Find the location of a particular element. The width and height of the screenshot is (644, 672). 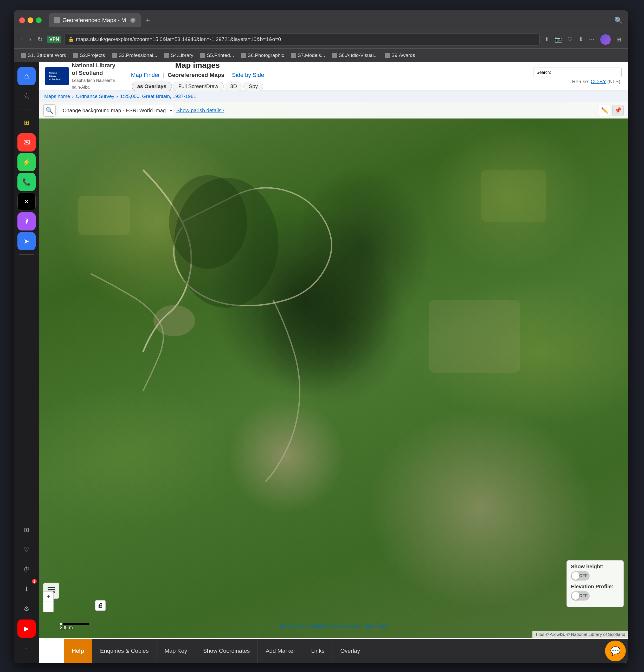

parish-details-button: Show parish details? is located at coordinates (200, 110).